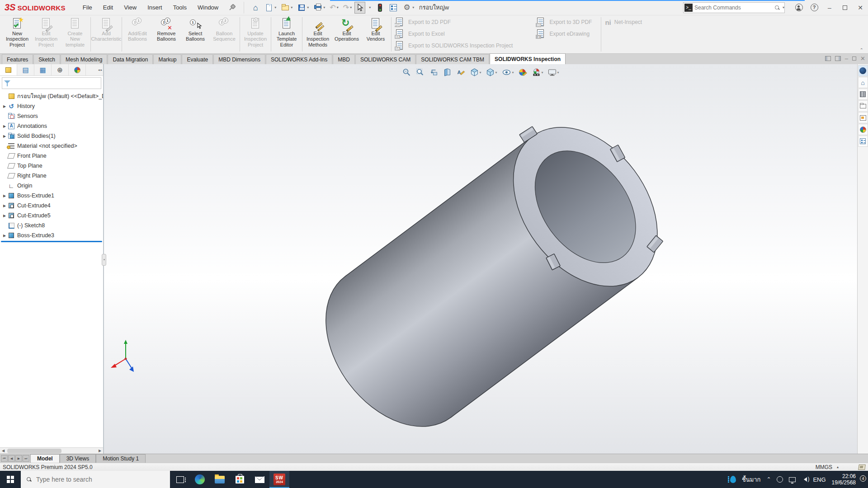 This screenshot has width=868, height=488. I want to click on file-explorer-taskbar-button, so click(220, 479).